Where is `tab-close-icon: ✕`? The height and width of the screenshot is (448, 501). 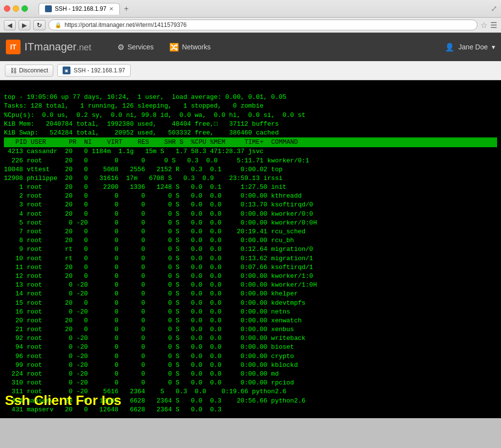
tab-close-icon: ✕ is located at coordinates (112, 9).